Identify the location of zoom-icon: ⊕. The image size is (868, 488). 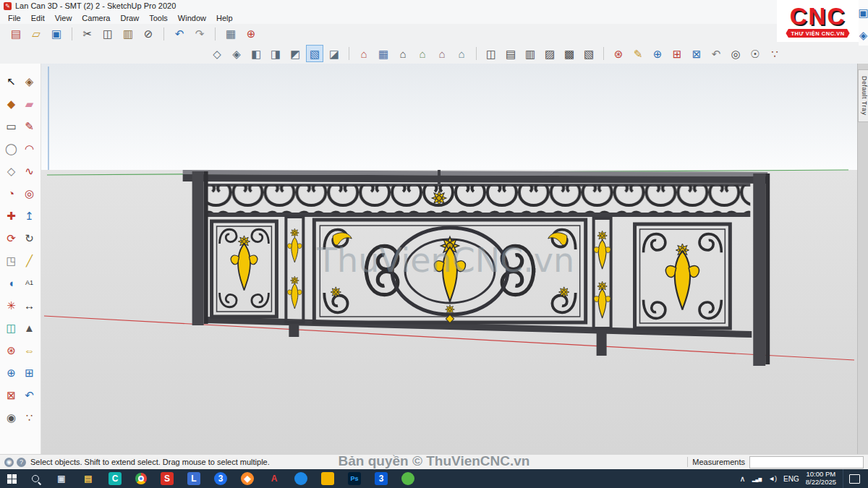
(658, 53).